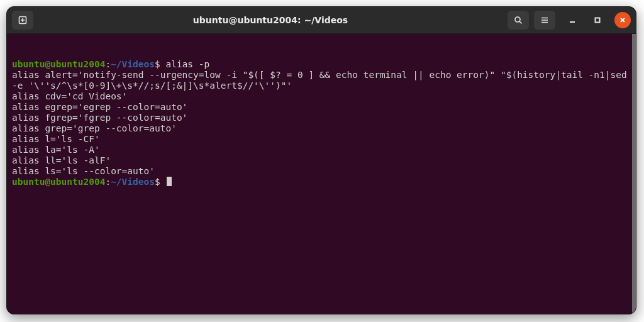 This screenshot has width=644, height=322. I want to click on titlebar: ubuntu@ubuntu2004: ~/Videos, so click(321, 20).